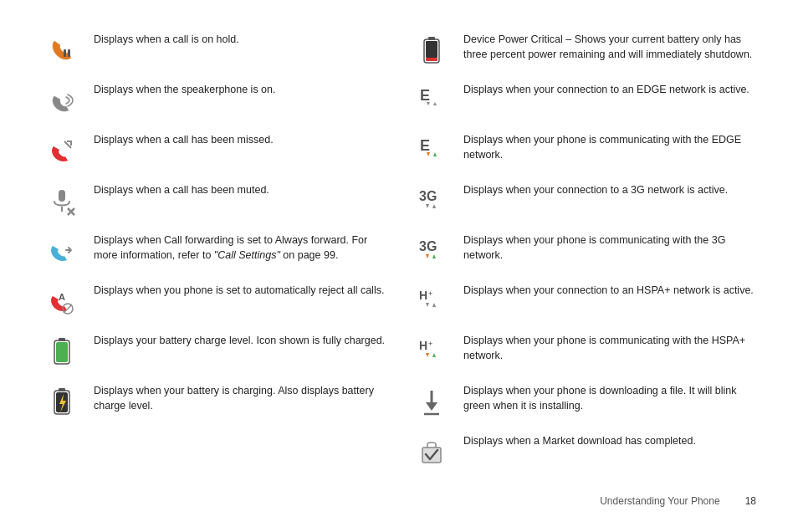 The width and height of the screenshot is (798, 532). Describe the element at coordinates (432, 251) in the screenshot. I see `3g-comm-icon: 3G` at that location.